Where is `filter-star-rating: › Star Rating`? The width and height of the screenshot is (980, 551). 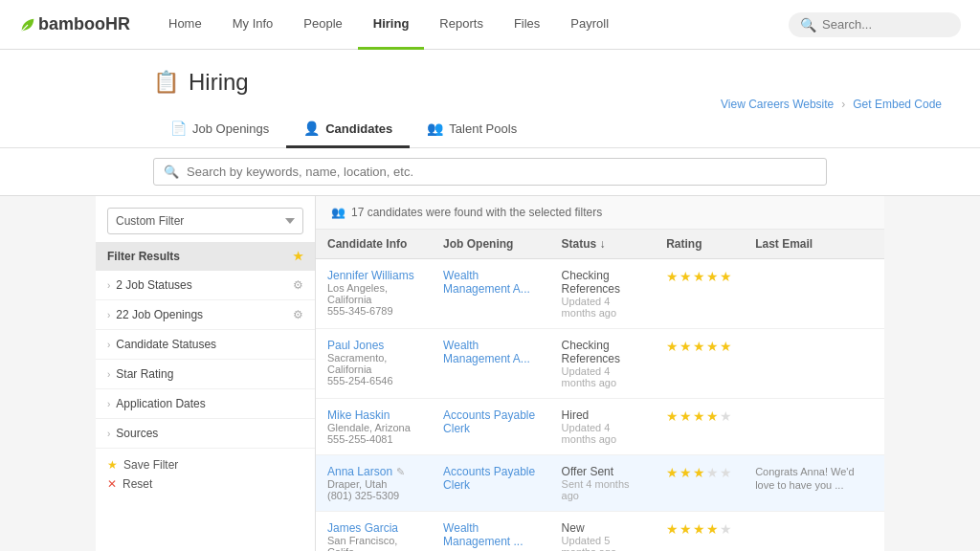
filter-star-rating: › Star Rating is located at coordinates (205, 375).